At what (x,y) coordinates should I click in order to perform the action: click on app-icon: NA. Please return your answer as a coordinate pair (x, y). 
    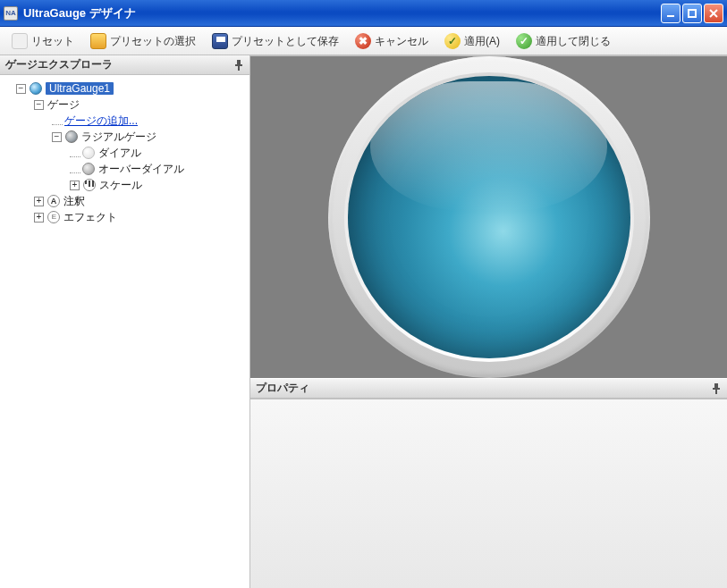
    Looking at the image, I should click on (11, 13).